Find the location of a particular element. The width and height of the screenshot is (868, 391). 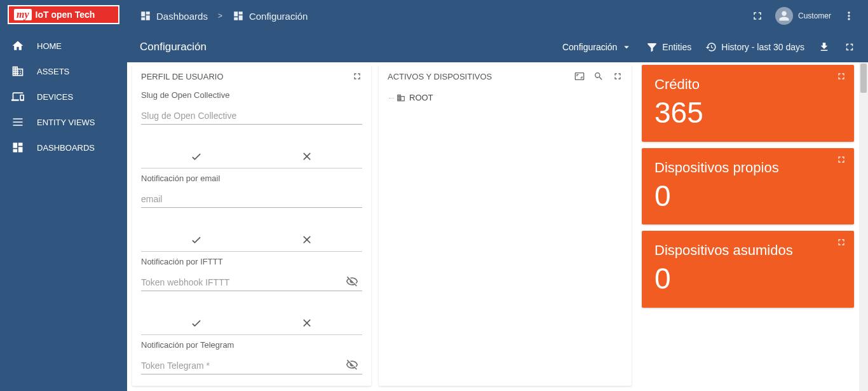

breadcrumb-current: Configuración is located at coordinates (271, 16).